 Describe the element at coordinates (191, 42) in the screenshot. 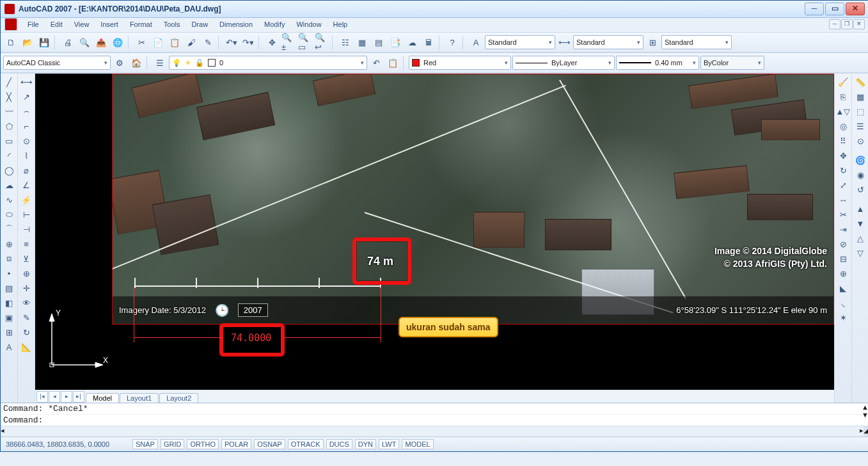

I see `match-properties-button: 🖌` at that location.